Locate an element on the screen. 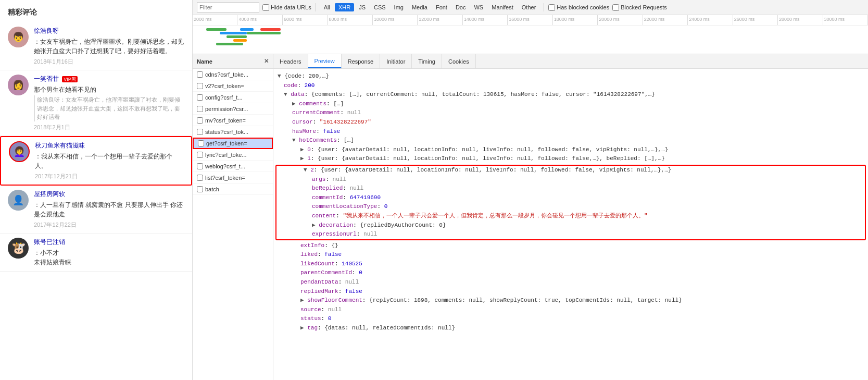 This screenshot has width=868, height=380. network-item: mv?csrf_token= is located at coordinates (233, 120).